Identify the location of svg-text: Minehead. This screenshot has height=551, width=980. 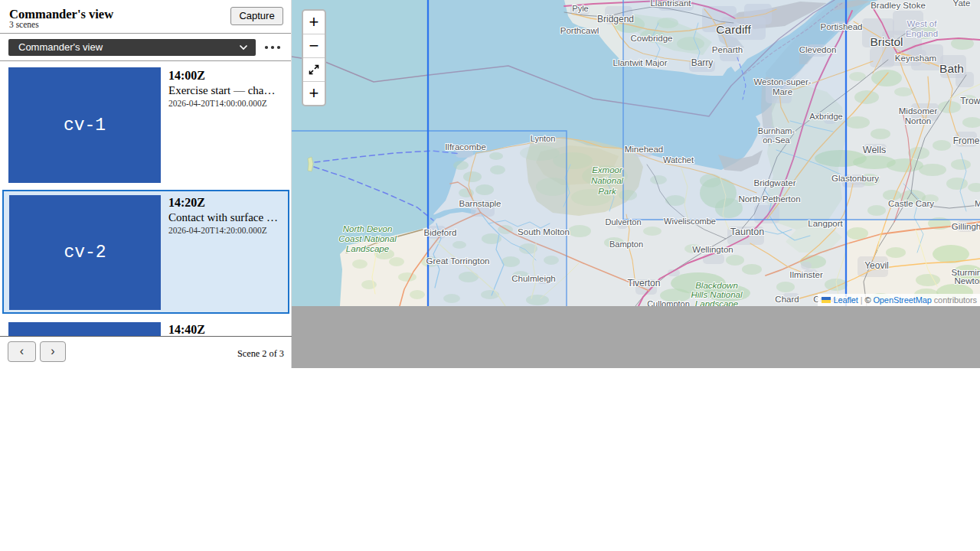
(645, 149).